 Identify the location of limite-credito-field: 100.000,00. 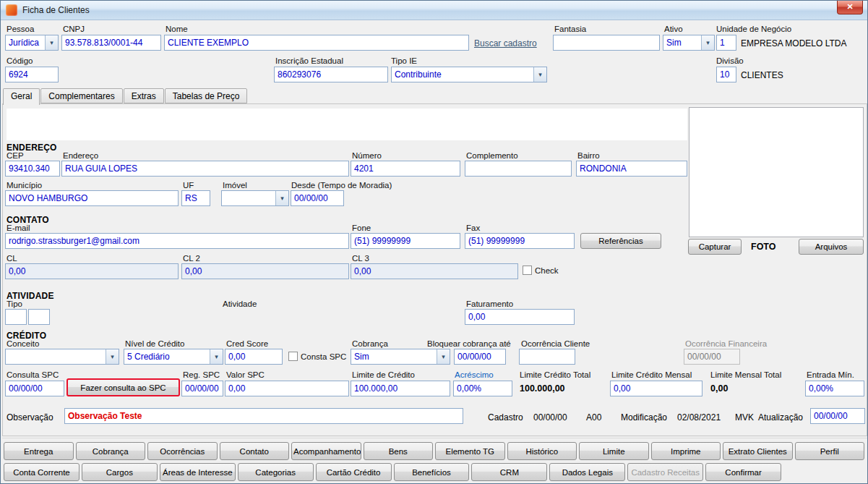
(400, 389).